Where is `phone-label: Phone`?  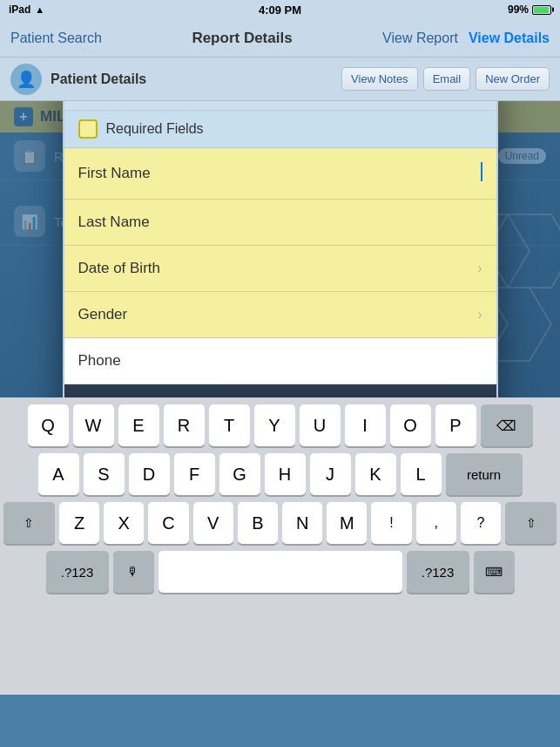
phone-label: Phone is located at coordinates (99, 361).